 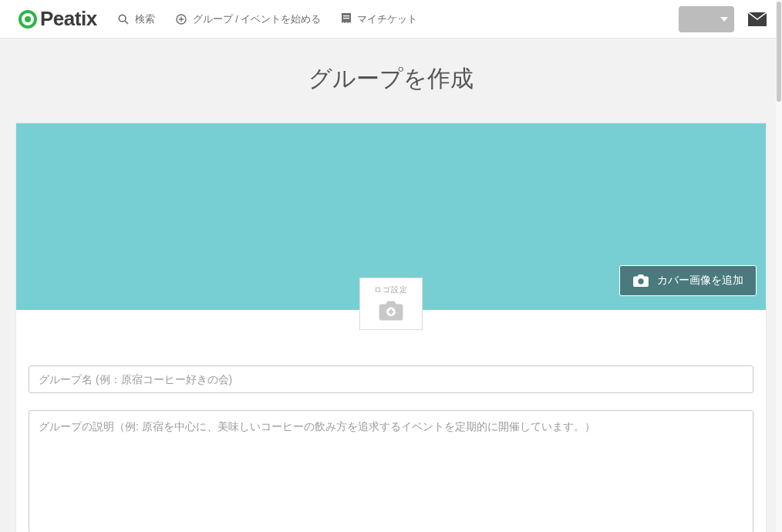 I want to click on scrollbar-thumb, so click(x=779, y=52).